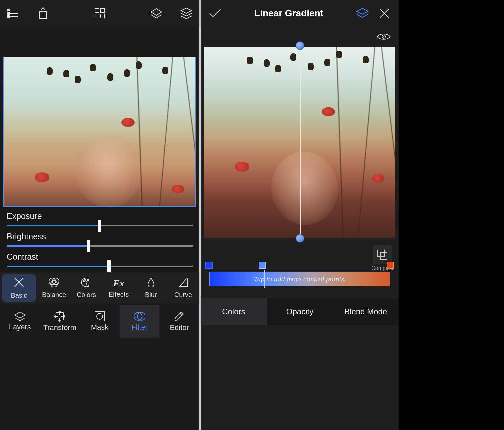 Image resolution: width=504 pixels, height=430 pixels. Describe the element at coordinates (215, 13) in the screenshot. I see `confirm-button` at that location.